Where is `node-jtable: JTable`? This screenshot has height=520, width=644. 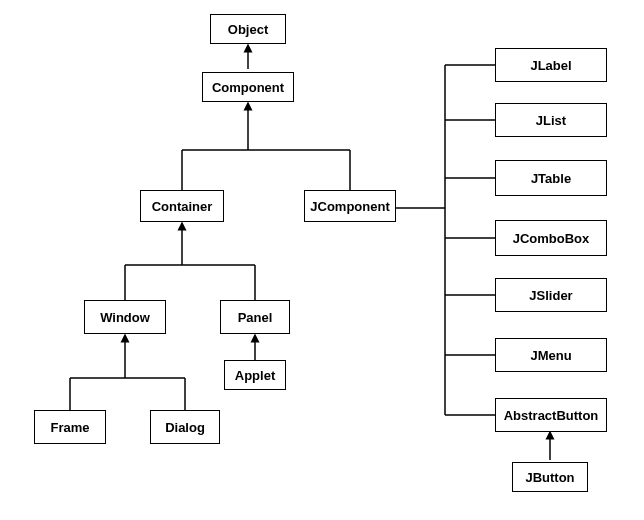 node-jtable: JTable is located at coordinates (551, 178).